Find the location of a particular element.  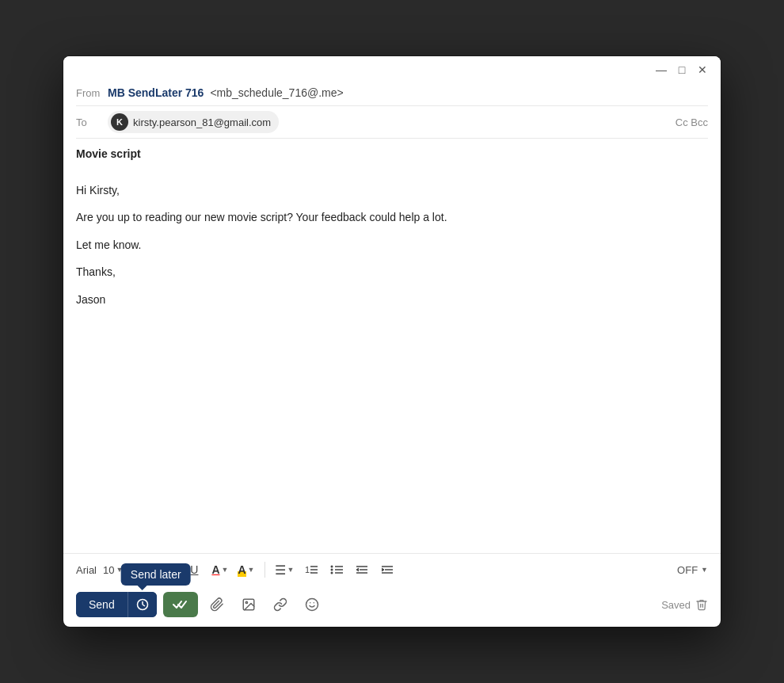

title-bar: — □ ✕ is located at coordinates (392, 68).